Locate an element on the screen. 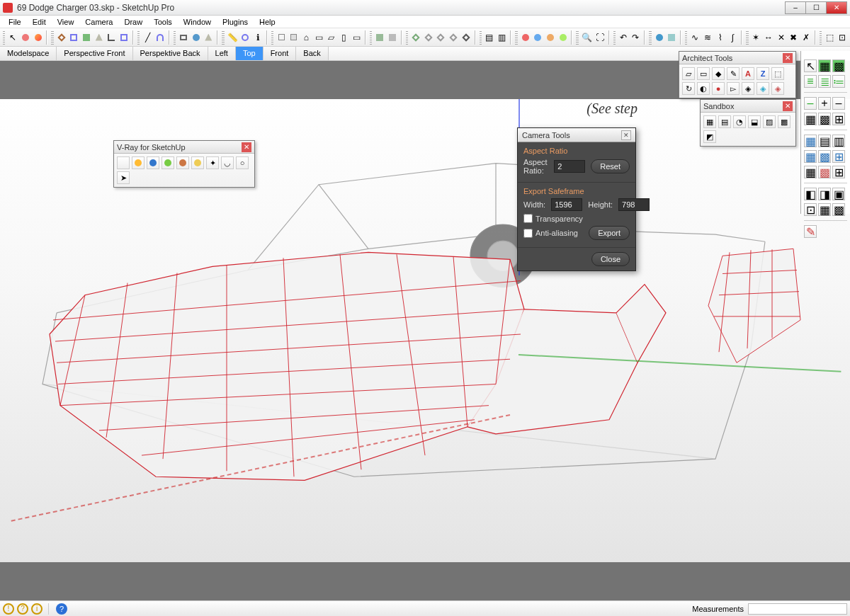  qf-j-icon: ▦ is located at coordinates (810, 119).